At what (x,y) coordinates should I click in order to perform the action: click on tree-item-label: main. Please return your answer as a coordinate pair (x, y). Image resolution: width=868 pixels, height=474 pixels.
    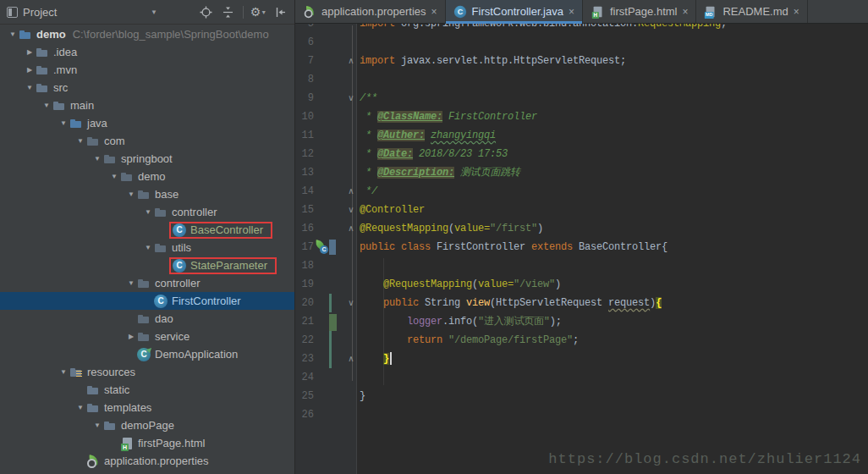
    Looking at the image, I should click on (82, 105).